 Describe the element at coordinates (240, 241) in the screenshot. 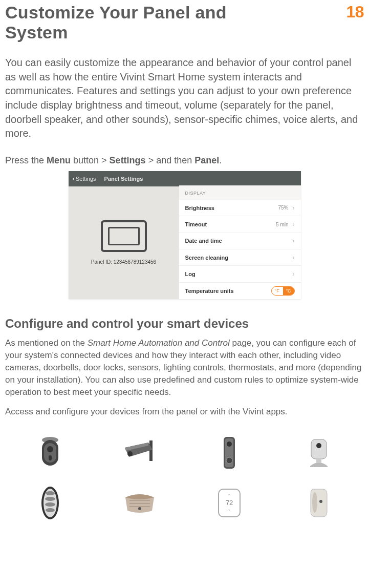

I see `row-datetime: Date and time ›` at that location.